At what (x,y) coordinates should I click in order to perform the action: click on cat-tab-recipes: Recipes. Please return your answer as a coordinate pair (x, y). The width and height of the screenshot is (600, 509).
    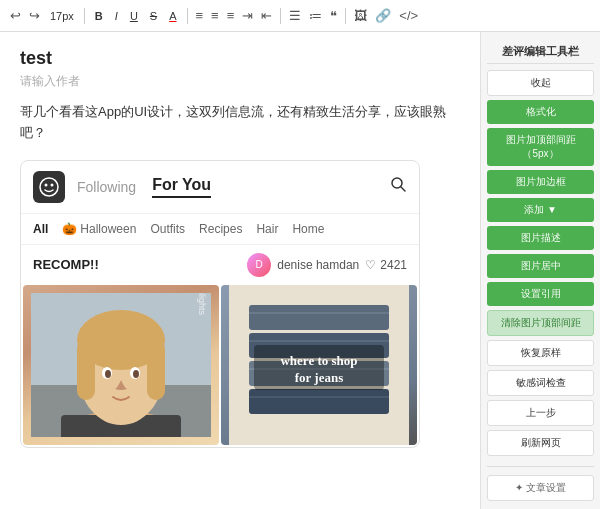
    Looking at the image, I should click on (220, 229).